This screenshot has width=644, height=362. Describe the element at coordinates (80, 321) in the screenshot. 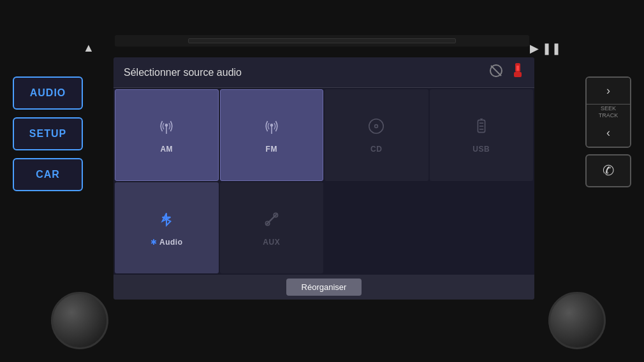

I see `pwr-vol-knob` at that location.